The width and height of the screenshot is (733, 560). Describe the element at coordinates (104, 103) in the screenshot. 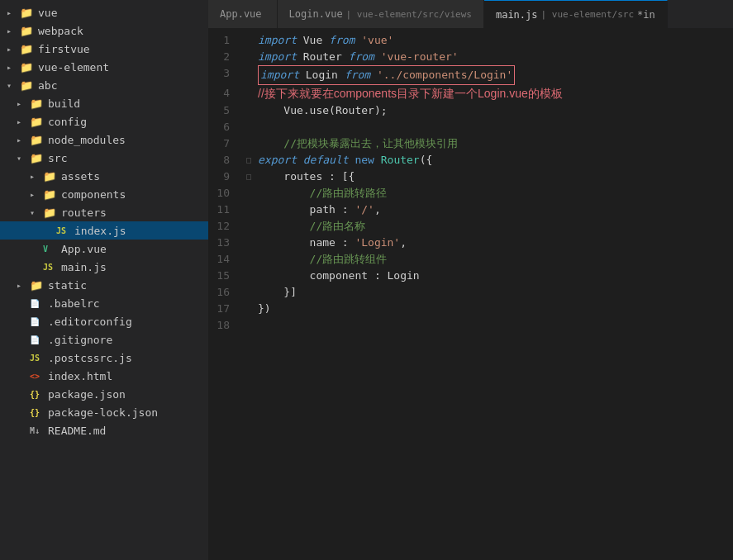

I see `sidebar-item-build: ▸📁build` at that location.